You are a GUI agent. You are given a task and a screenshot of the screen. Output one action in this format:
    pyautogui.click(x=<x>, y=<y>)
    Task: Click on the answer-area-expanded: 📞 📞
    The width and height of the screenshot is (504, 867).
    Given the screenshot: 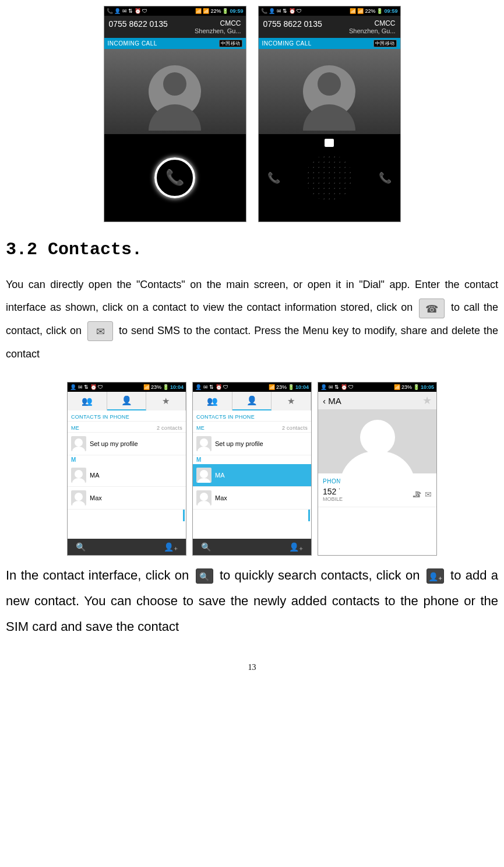 What is the action you would take?
    pyautogui.click(x=330, y=178)
    